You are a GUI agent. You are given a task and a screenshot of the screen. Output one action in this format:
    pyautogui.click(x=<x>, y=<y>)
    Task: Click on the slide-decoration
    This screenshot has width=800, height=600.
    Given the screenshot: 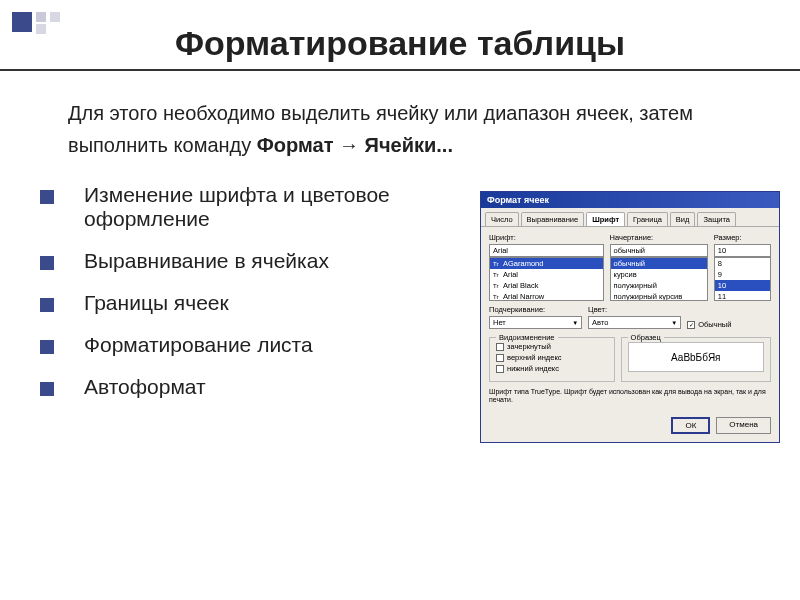 What is the action you would take?
    pyautogui.click(x=42, y=23)
    